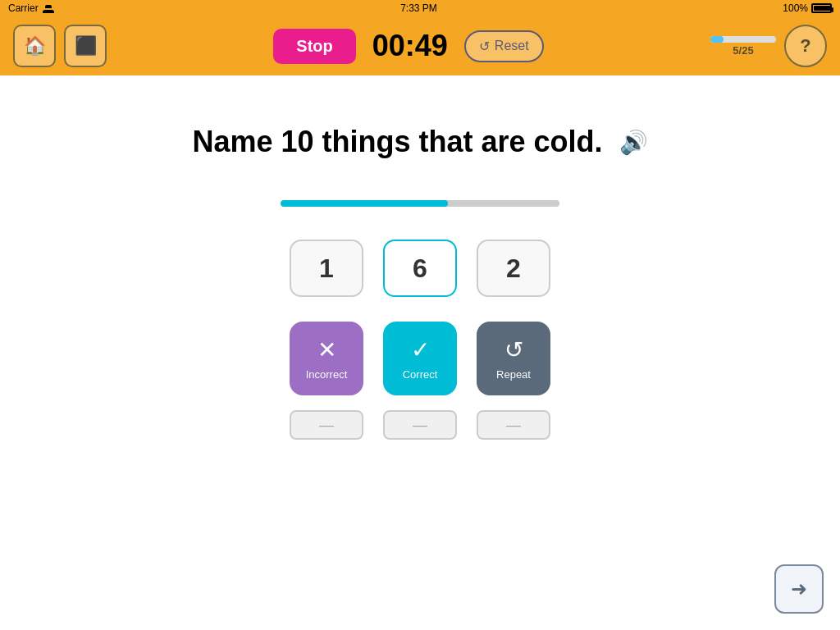 This screenshot has height=630, width=840. I want to click on number-row: 1 6 2, so click(420, 268).